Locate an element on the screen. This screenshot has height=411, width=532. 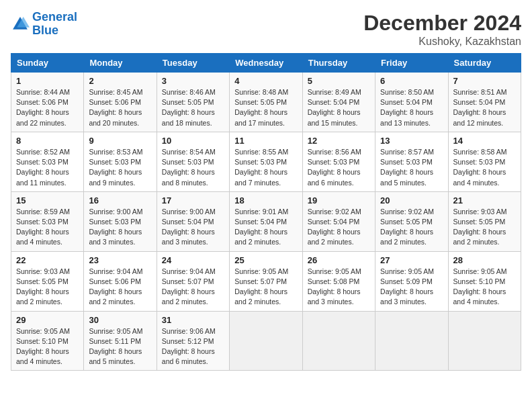
day-number: 1 is located at coordinates (47, 81).